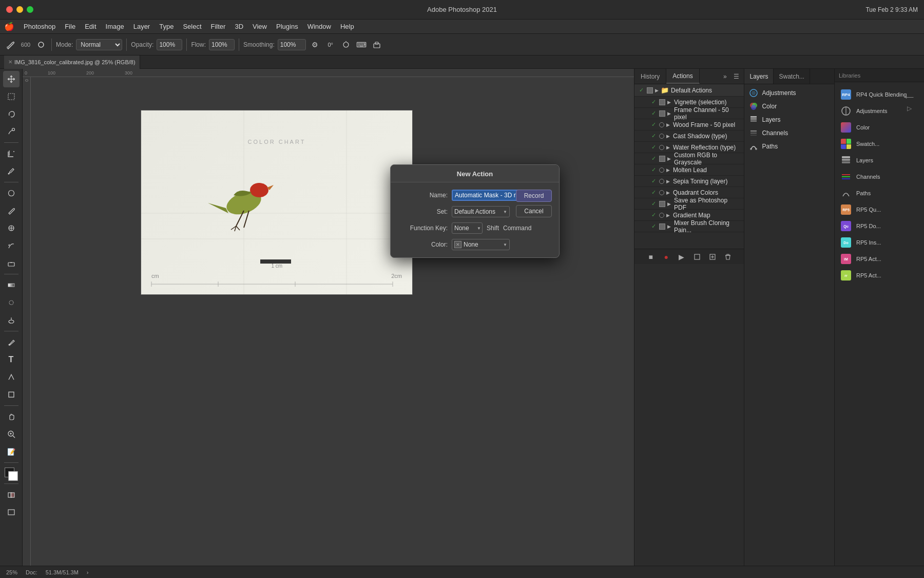 The image size is (924, 578). Describe the element at coordinates (11, 211) in the screenshot. I see `brush-tool` at that location.